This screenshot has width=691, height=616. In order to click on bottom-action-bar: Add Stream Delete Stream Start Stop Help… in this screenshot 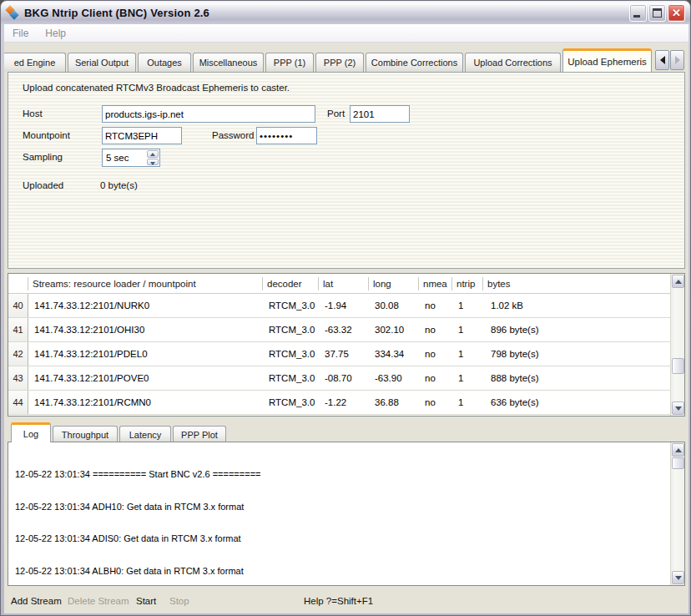, I will do `click(346, 602)`.